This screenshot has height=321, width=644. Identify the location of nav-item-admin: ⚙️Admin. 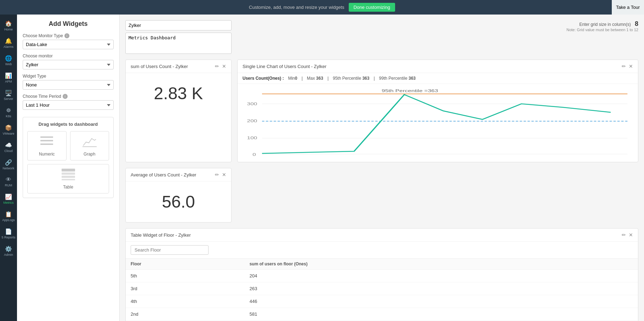
(8, 251).